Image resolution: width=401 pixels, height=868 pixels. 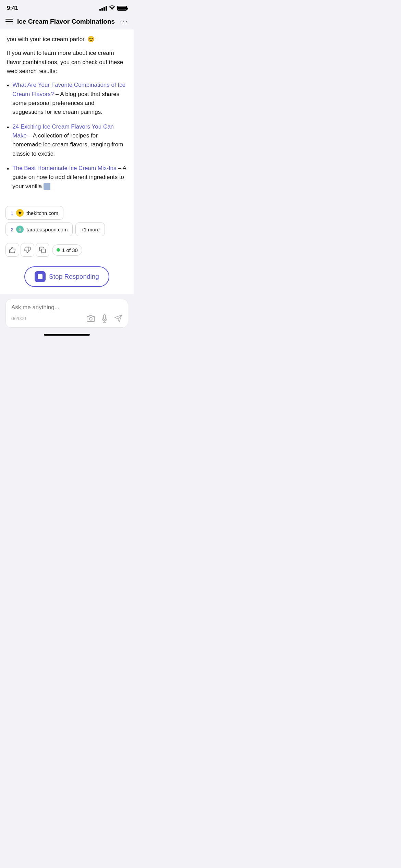 What do you see at coordinates (12, 250) in the screenshot?
I see `thumbs-up-button` at bounding box center [12, 250].